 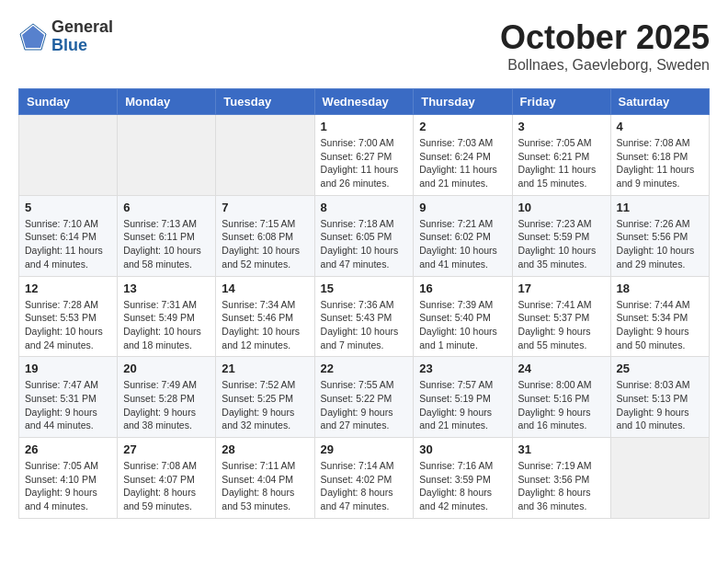 What do you see at coordinates (462, 127) in the screenshot?
I see `day-number: 2` at bounding box center [462, 127].